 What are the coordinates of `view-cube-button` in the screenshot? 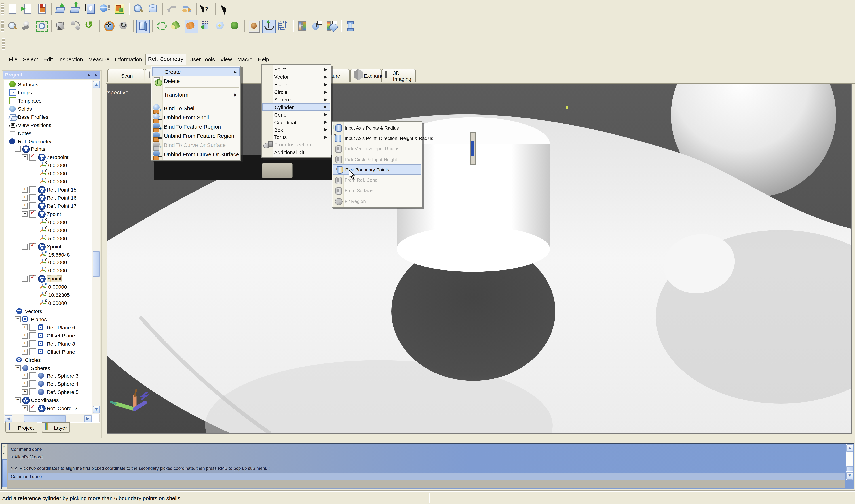 It's located at (61, 26).